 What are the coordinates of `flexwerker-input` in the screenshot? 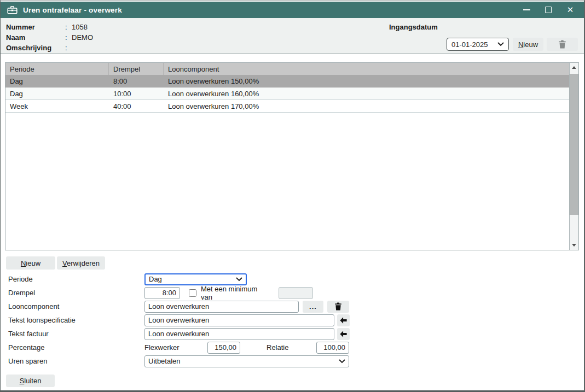 It's located at (224, 348).